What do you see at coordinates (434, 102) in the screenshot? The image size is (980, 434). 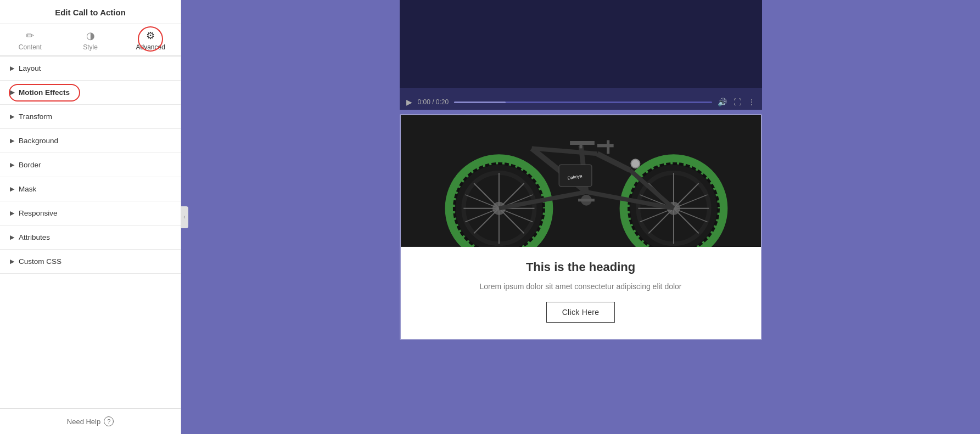 I see `time-display: 0:00 / 0:20` at bounding box center [434, 102].